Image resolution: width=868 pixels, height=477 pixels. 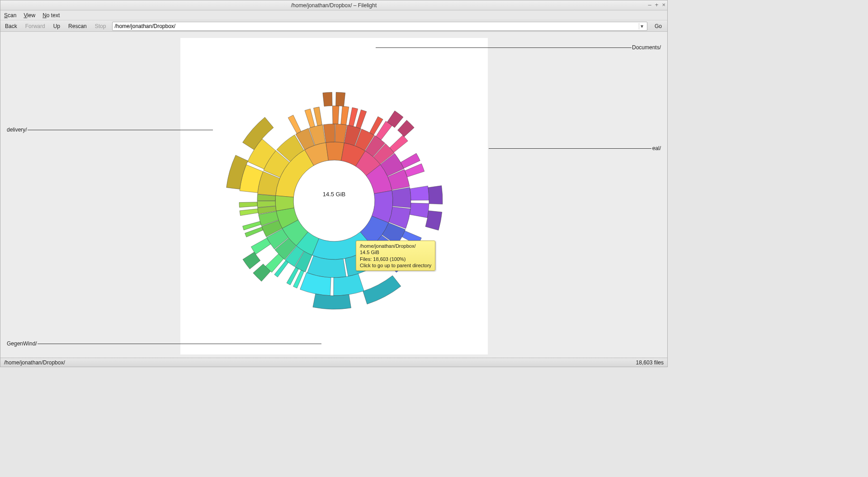 What do you see at coordinates (179, 344) in the screenshot?
I see `callout-line-gegenwind` at bounding box center [179, 344].